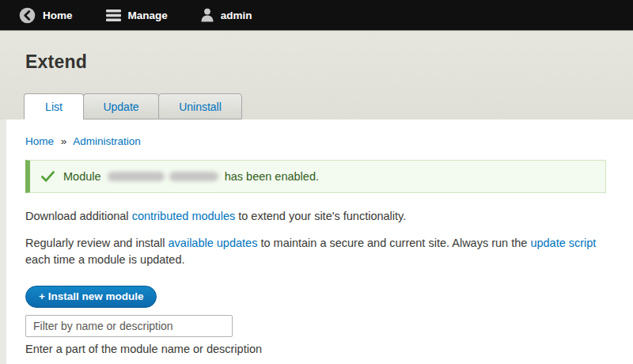 The height and width of the screenshot is (364, 633). I want to click on breadcrumb-link-administration: Administration, so click(107, 141).